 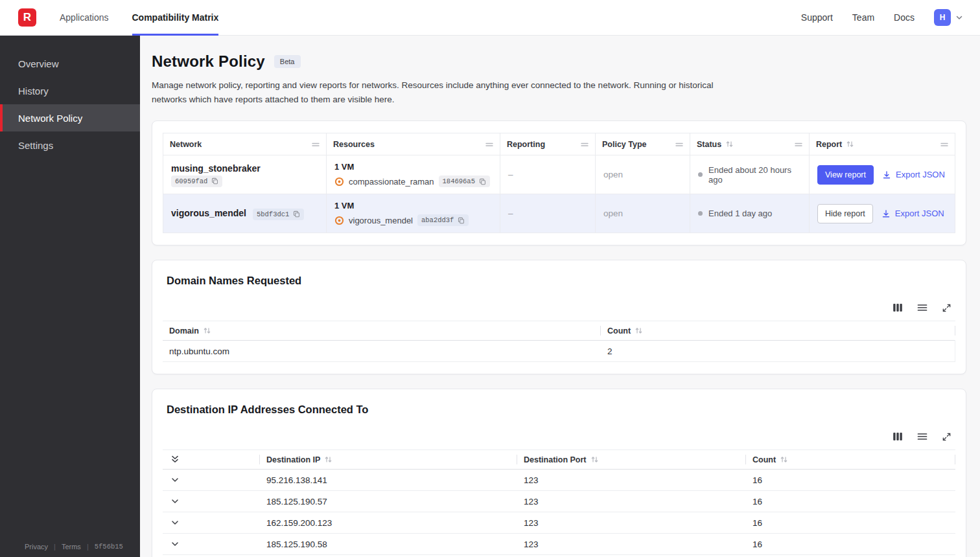 What do you see at coordinates (863, 17) in the screenshot?
I see `link-team: Team` at bounding box center [863, 17].